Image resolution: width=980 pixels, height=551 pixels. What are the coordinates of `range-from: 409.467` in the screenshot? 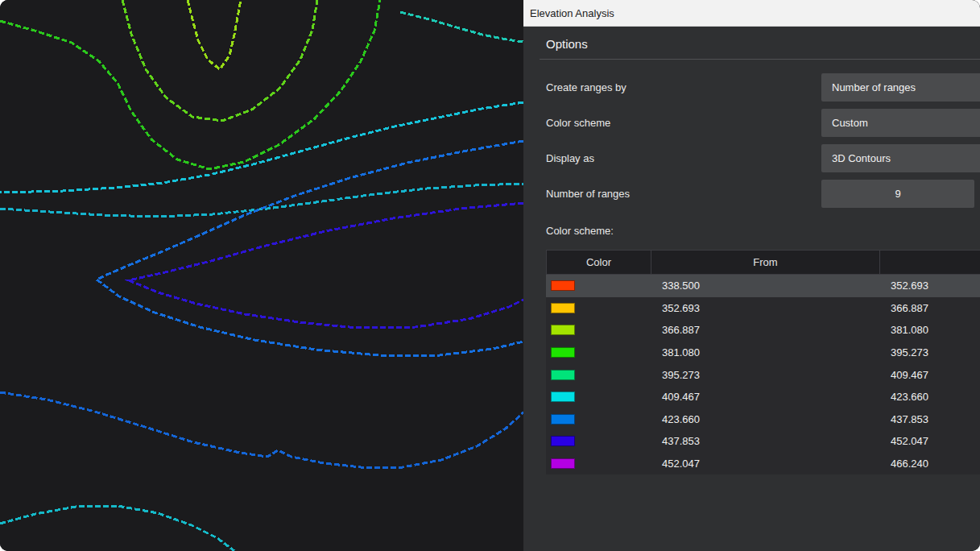 It's located at (765, 397).